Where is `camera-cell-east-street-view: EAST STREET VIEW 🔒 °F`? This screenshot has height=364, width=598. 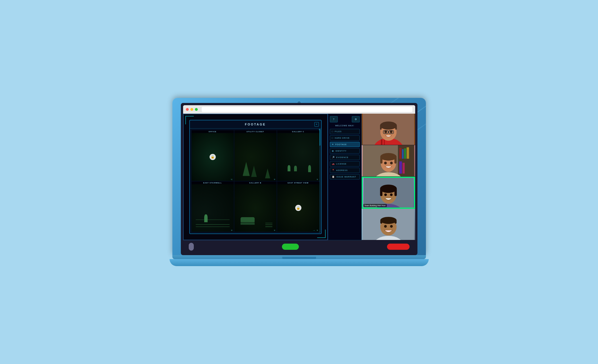 camera-cell-east-street-view: EAST STREET VIEW 🔒 °F is located at coordinates (298, 207).